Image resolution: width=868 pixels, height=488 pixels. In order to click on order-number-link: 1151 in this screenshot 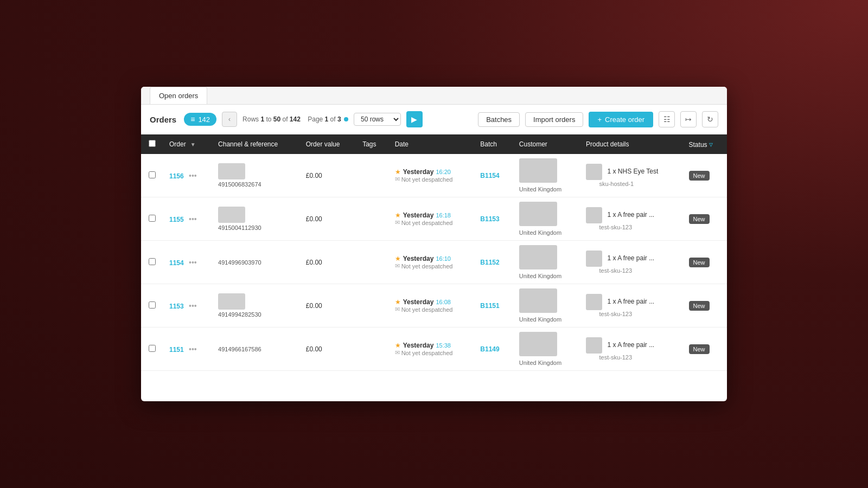, I will do `click(177, 350)`.